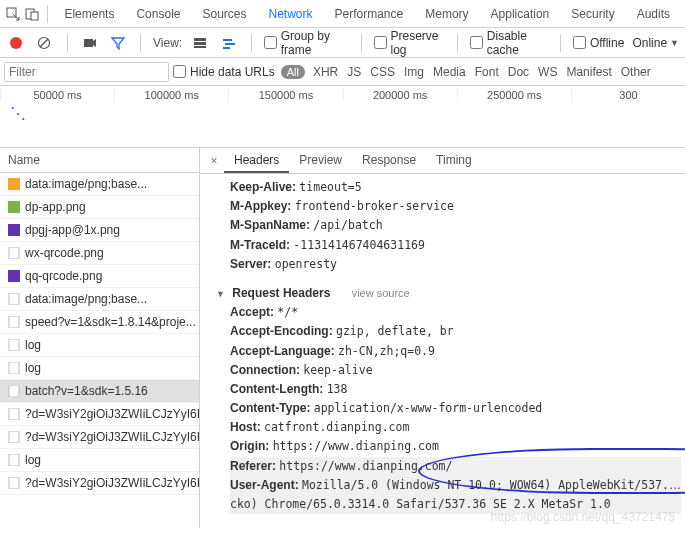  I want to click on disable-cache-checkbox: Disable cache, so click(509, 43).